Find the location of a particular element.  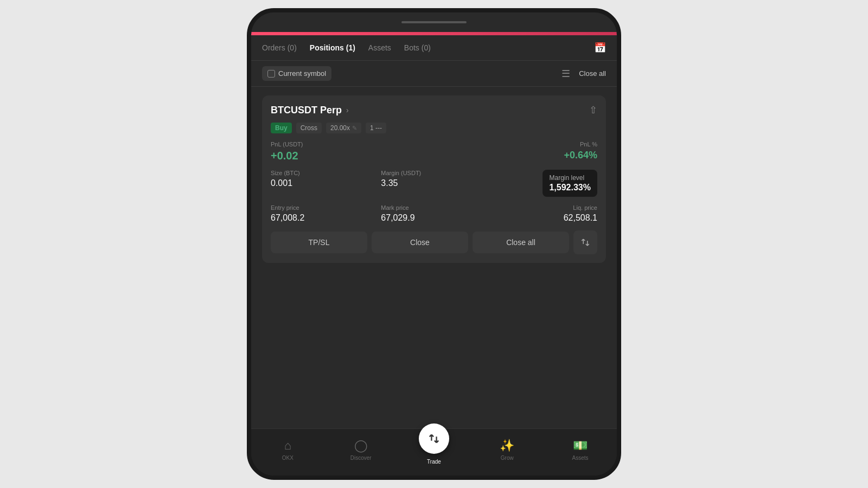

mark-label: Mark price is located at coordinates (434, 208).